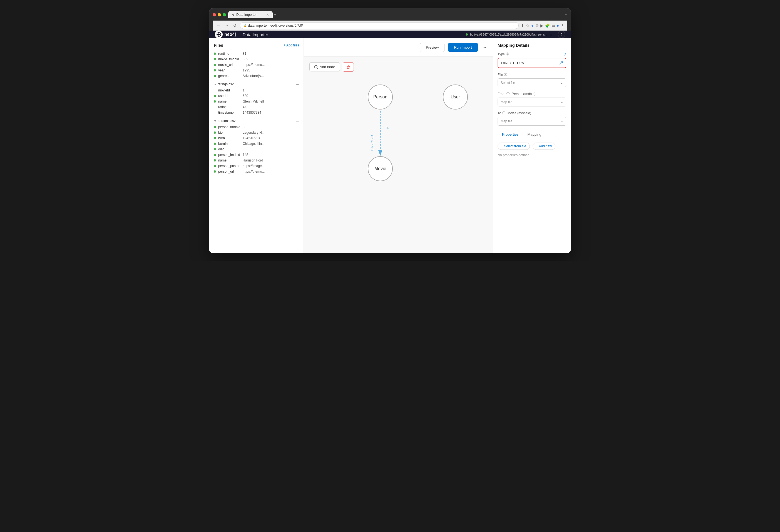 The height and width of the screenshot is (532, 780). Describe the element at coordinates (246, 96) in the screenshot. I see `file-field-value: 630` at that location.